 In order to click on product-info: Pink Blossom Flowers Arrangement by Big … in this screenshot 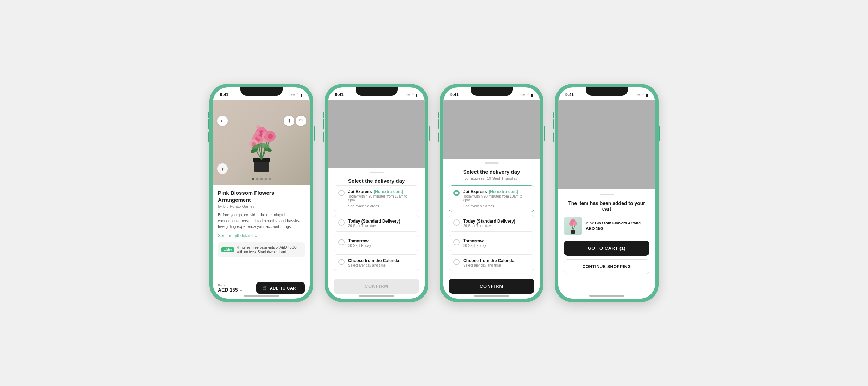, I will do `click(261, 242)`.